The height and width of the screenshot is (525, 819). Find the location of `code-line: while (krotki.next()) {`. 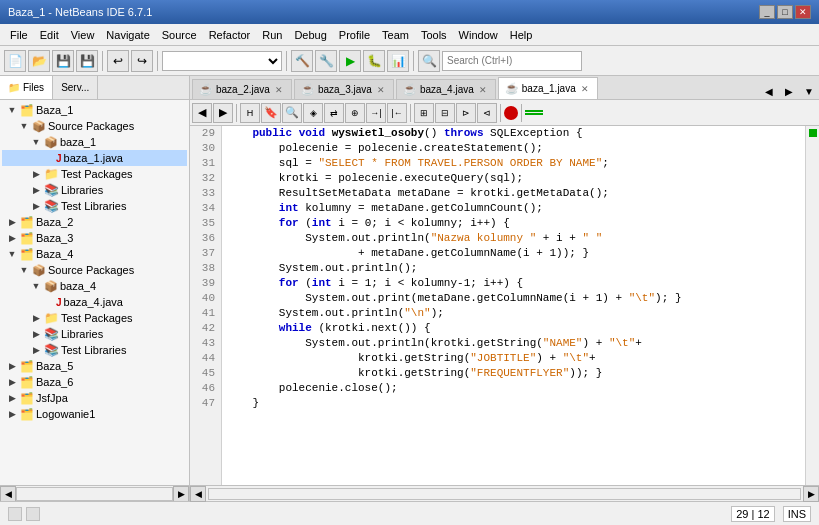

code-line: while (krotki.next()) { is located at coordinates (516, 328).